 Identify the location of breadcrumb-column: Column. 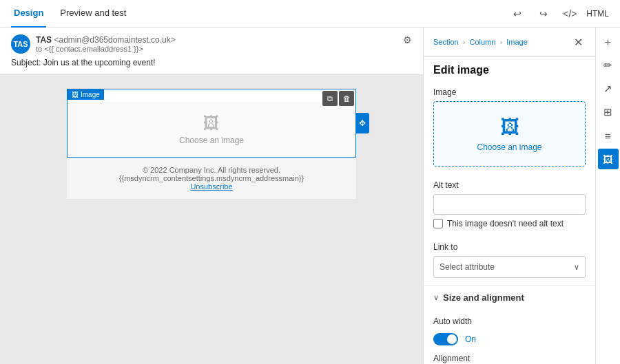
(483, 42).